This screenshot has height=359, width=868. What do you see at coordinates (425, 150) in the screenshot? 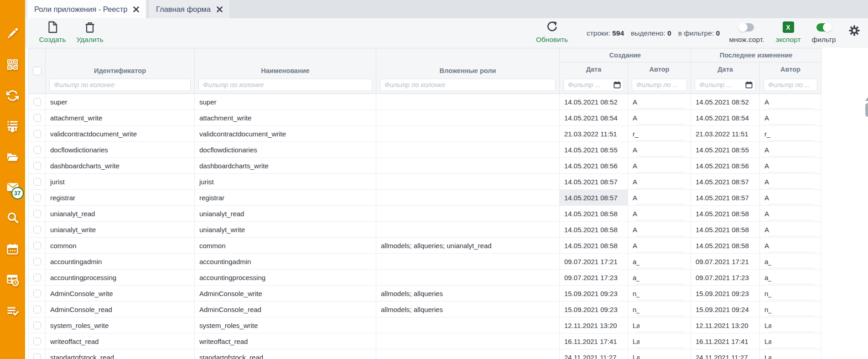
I see `table-row: docflowdictionaries docflowdictionaries …` at bounding box center [425, 150].